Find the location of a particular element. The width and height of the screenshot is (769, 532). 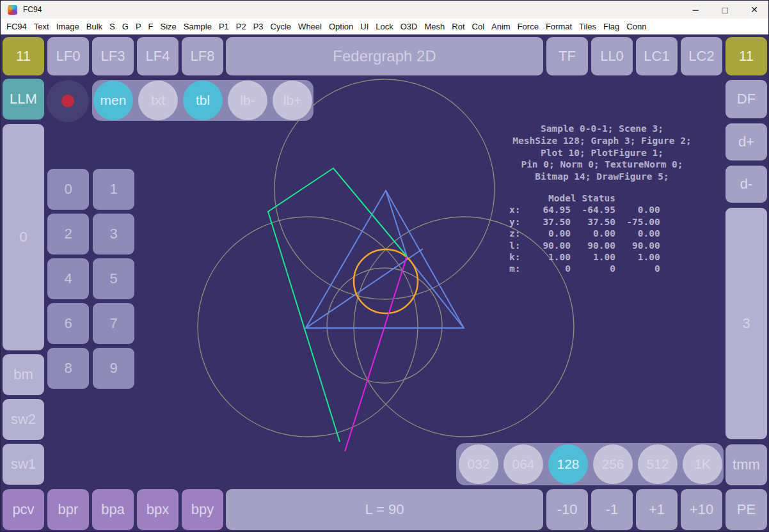

size-button-032: 032 is located at coordinates (479, 464).